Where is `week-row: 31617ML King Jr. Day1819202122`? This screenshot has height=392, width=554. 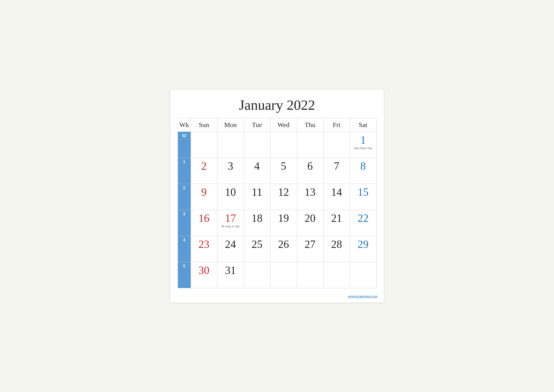
week-row: 31617ML King Jr. Day1819202122 is located at coordinates (277, 223).